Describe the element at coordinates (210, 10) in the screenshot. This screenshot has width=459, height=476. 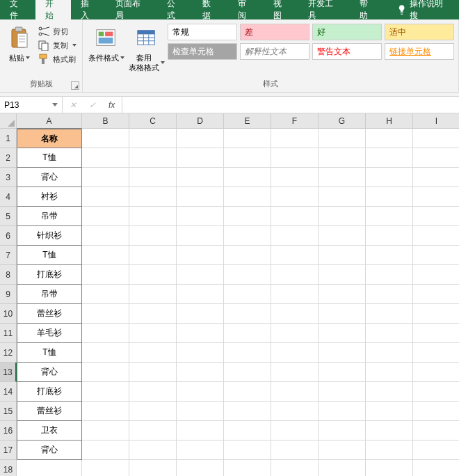
I see `tab-data: 数据` at that location.